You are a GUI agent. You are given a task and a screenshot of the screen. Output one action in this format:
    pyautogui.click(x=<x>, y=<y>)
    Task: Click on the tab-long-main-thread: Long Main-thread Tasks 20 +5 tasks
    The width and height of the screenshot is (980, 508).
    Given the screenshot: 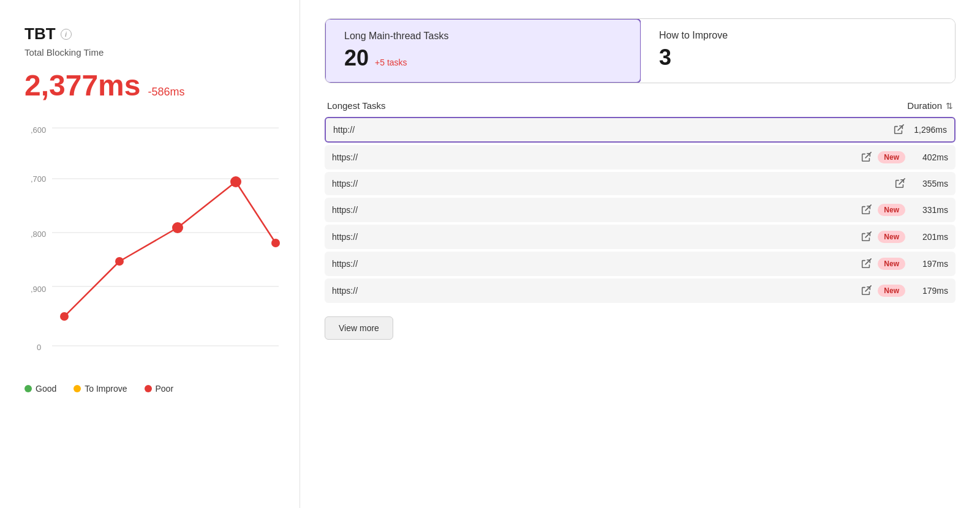 What is the action you would take?
    pyautogui.click(x=483, y=51)
    